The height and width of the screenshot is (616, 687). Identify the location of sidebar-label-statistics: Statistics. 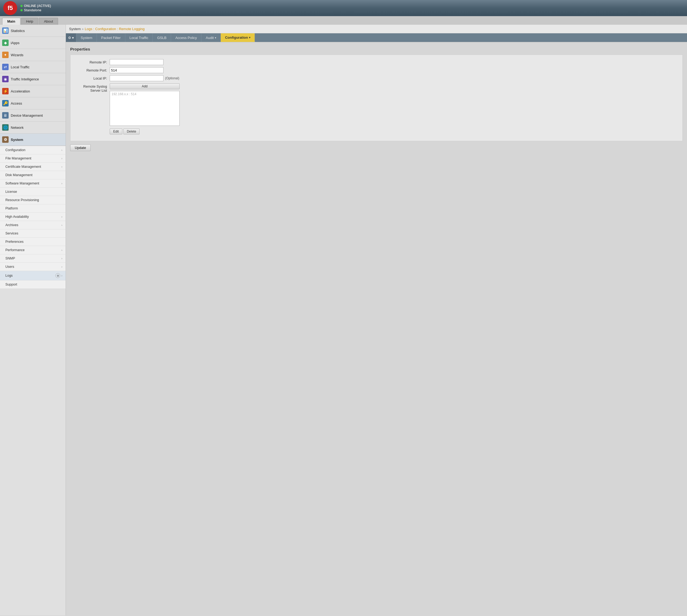
(18, 31).